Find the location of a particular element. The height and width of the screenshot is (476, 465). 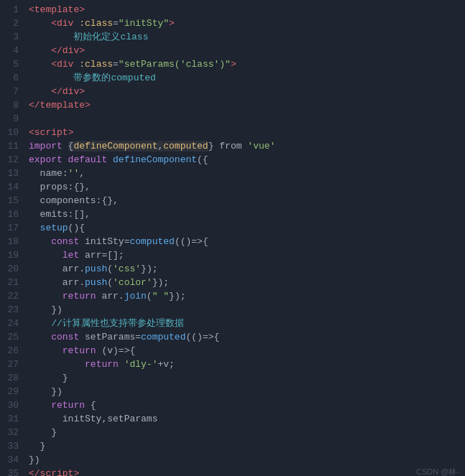

code-line: 2 <div :class="initSty"> is located at coordinates (233, 23).